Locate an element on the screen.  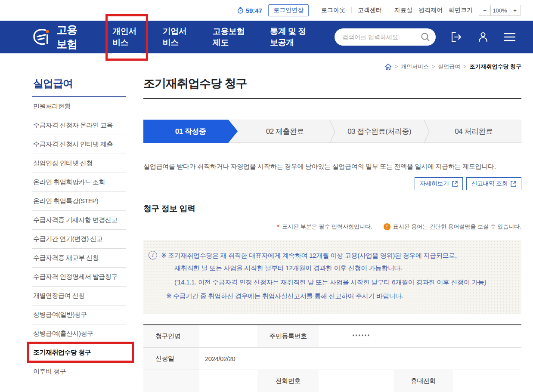
action-buttons: 자세히보기 신고내역 조회 is located at coordinates (332, 184).